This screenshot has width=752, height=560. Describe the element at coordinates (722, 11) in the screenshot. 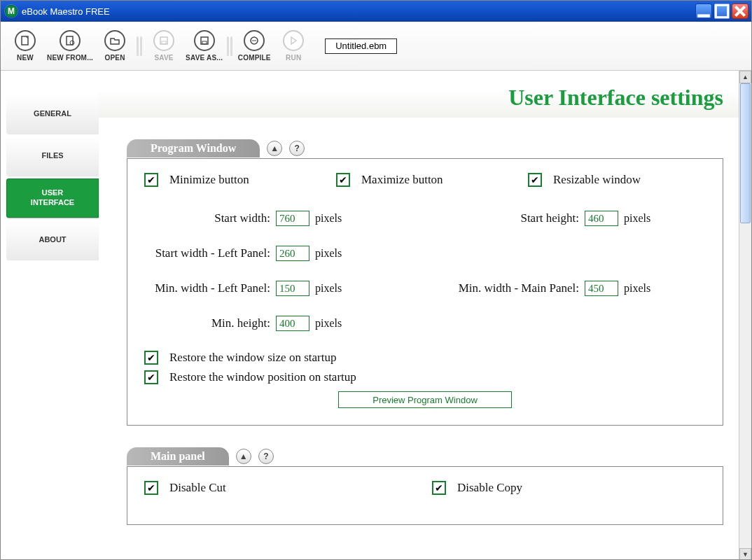

I see `maximize-window-button` at that location.